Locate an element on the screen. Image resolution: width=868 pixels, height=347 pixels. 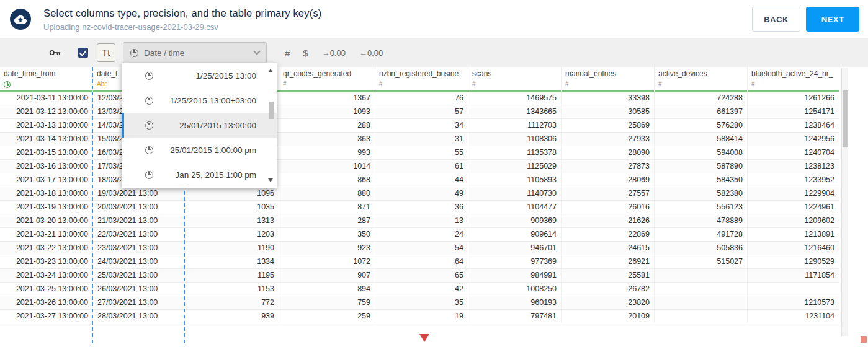
table-cell: 1096 is located at coordinates (232, 193).